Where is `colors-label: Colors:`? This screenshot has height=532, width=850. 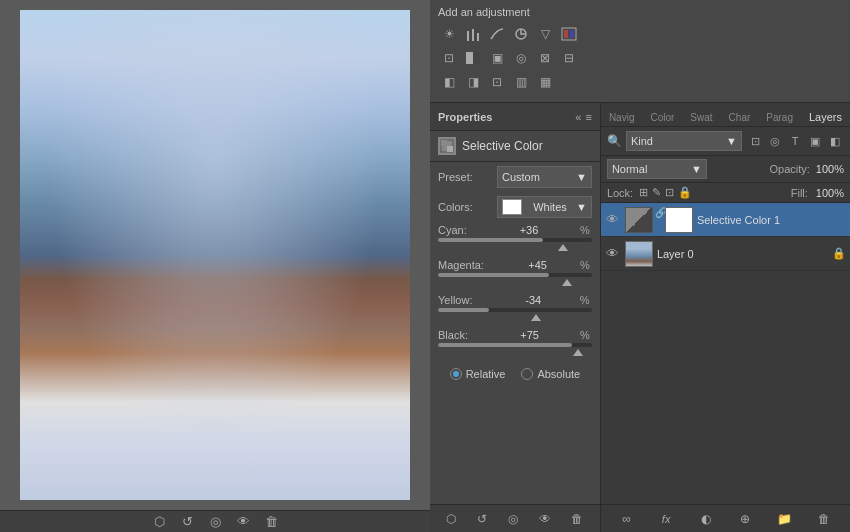 colors-label: Colors: is located at coordinates (466, 207).